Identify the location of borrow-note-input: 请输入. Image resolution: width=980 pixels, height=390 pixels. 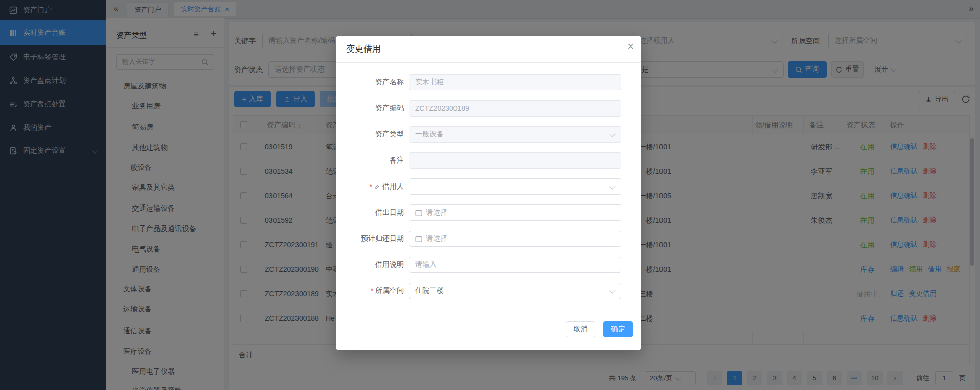
(515, 265).